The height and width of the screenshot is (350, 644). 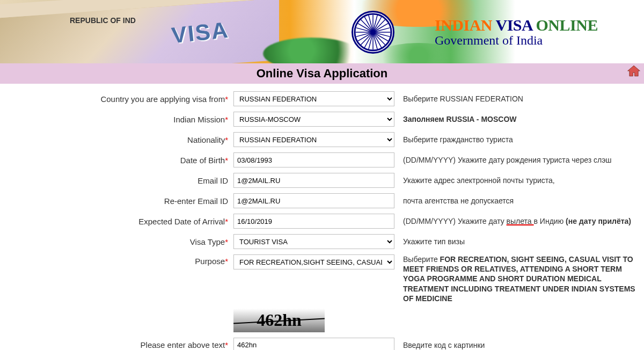 What do you see at coordinates (516, 41) in the screenshot?
I see `brand-subtitle: Government of India` at bounding box center [516, 41].